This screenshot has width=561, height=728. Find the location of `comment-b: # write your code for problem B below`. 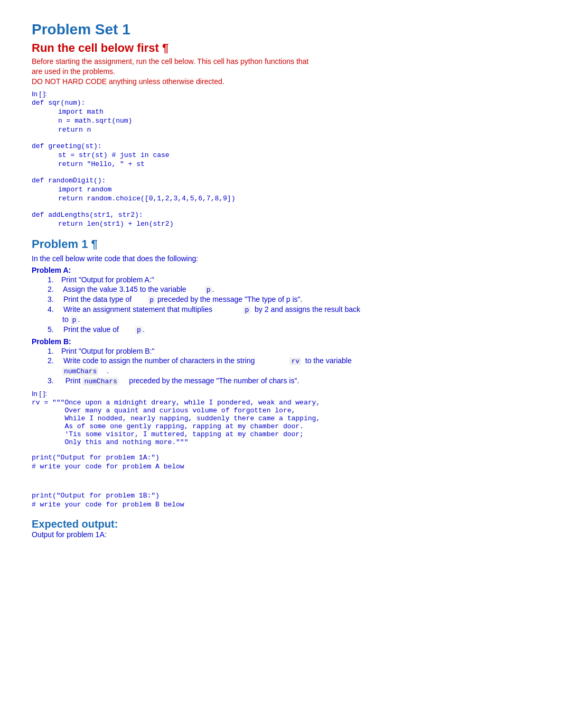

comment-b: # write your code for problem B below is located at coordinates (280, 504).